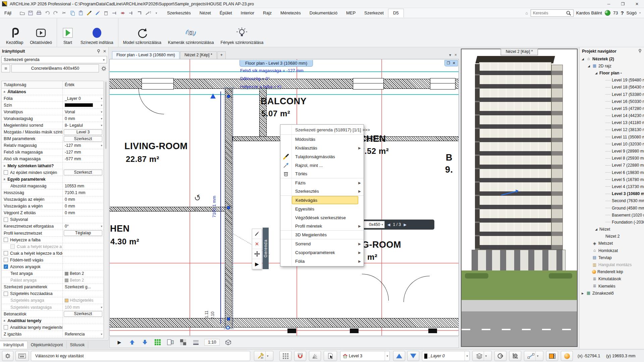 This screenshot has height=362, width=644. I want to click on tree-item: Nézet 2, so click(612, 237).